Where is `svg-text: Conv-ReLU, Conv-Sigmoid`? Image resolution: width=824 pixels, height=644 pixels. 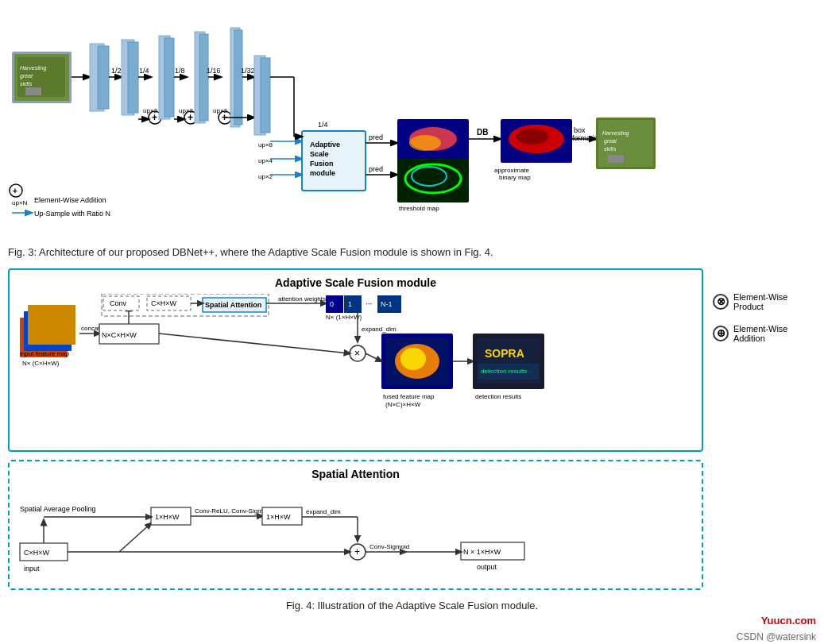
svg-text: Conv-ReLU, Conv-Sigmoid is located at coordinates (233, 511).